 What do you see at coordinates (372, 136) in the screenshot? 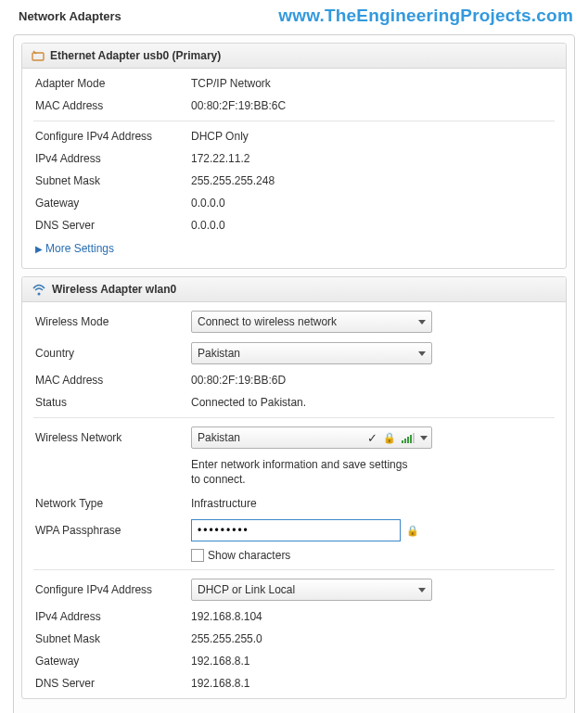
I see `value-eth-conf-ipv4: DHCP Only` at bounding box center [372, 136].